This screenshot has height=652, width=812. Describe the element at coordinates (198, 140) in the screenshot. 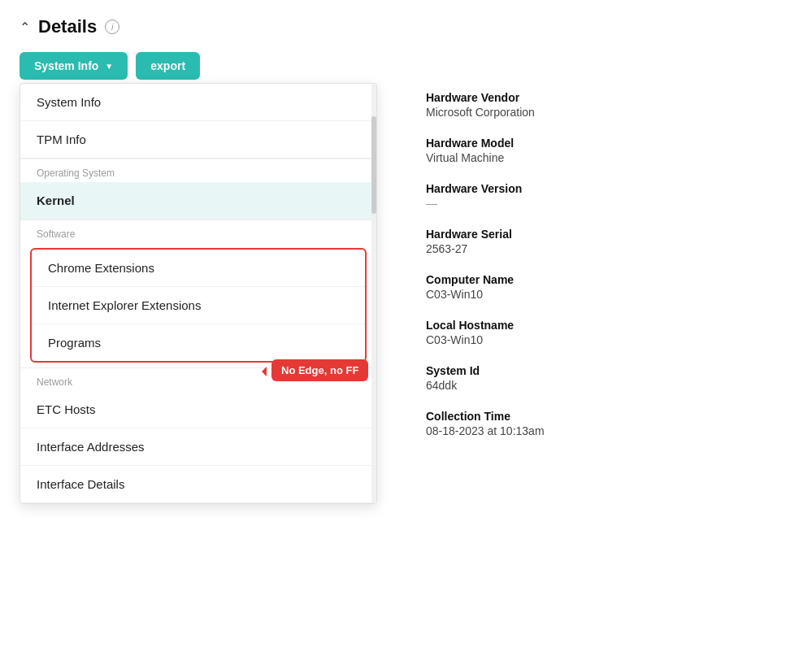

I see `dropdown-item-tpm-info: TPM Info` at that location.